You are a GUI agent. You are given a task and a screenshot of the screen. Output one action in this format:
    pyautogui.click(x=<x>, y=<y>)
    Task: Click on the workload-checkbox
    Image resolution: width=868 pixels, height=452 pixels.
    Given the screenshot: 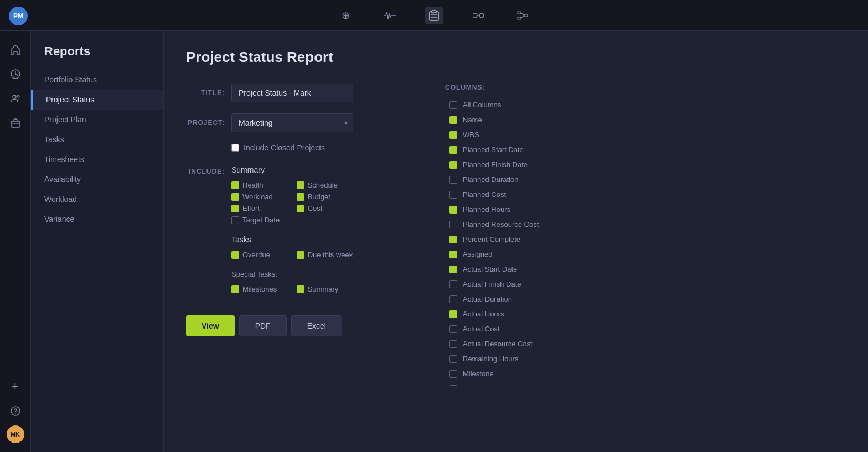 What is the action you would take?
    pyautogui.click(x=235, y=197)
    